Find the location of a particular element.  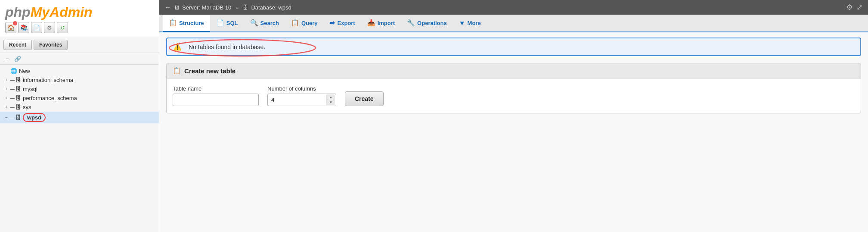

tree-item-mysql: + — 🗄 mysql is located at coordinates (79, 89).